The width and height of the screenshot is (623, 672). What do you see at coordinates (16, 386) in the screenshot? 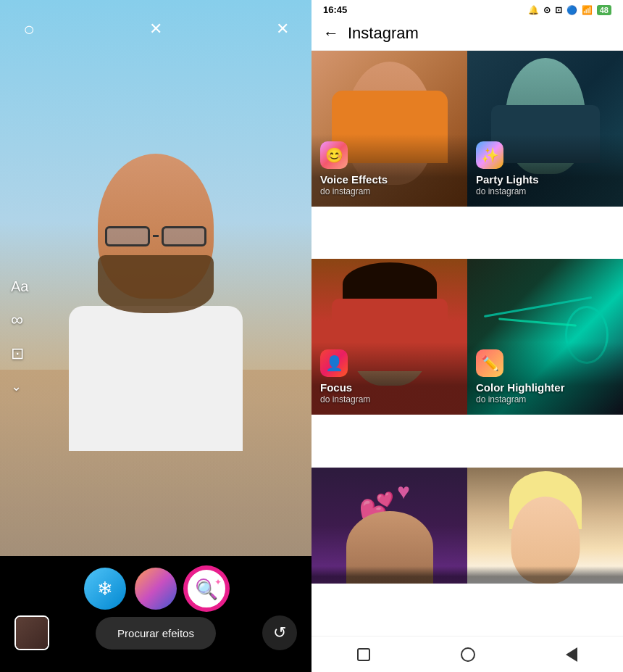
I see `chevron-down-icon: ⌄` at bounding box center [16, 386].